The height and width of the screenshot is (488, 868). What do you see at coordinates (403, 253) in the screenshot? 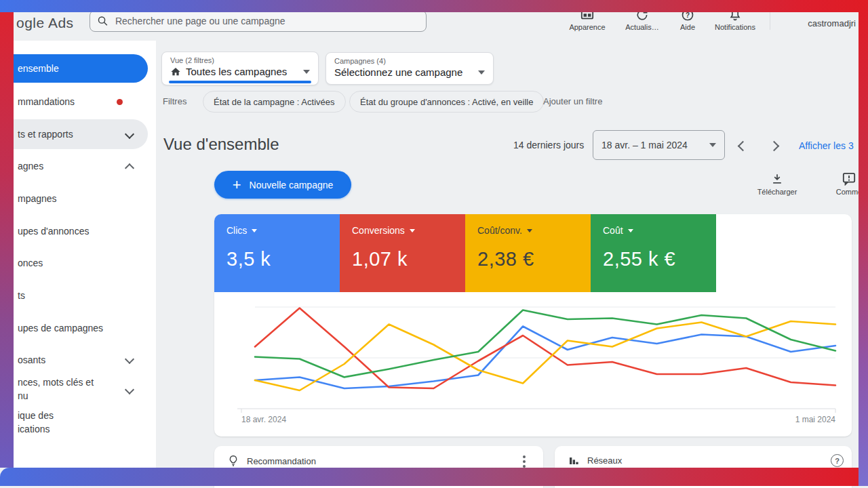
I see `metric-card-conversions: Conversions 1,07 k` at bounding box center [403, 253].